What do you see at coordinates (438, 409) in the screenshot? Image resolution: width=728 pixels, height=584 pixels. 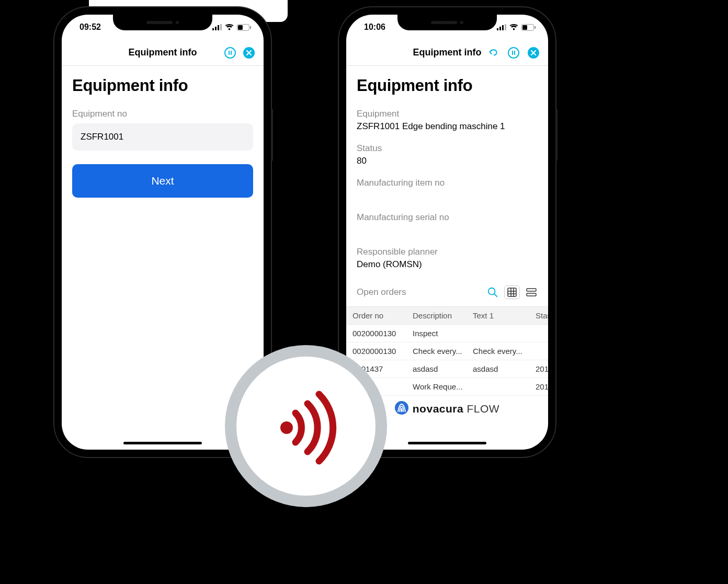 I see `brand-name: novacura` at bounding box center [438, 409].